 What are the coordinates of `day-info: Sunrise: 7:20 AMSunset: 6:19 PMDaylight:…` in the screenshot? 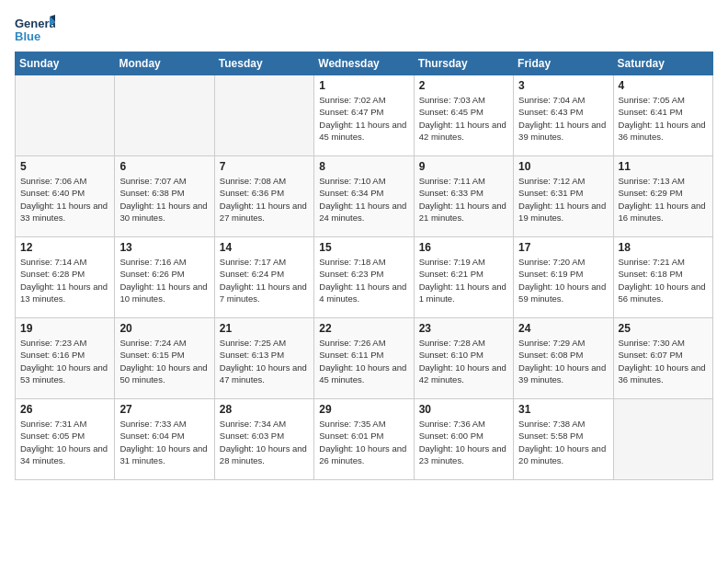 It's located at (563, 280).